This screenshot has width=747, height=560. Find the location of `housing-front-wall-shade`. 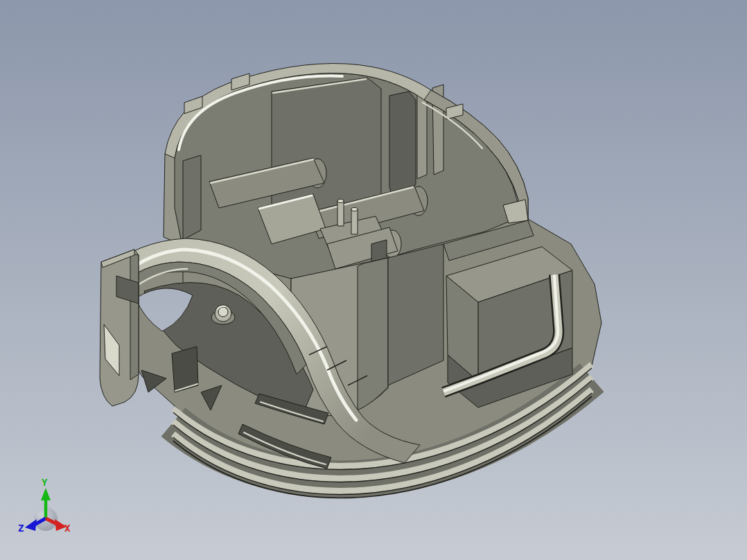

housing-front-wall-shade is located at coordinates (373, 334).